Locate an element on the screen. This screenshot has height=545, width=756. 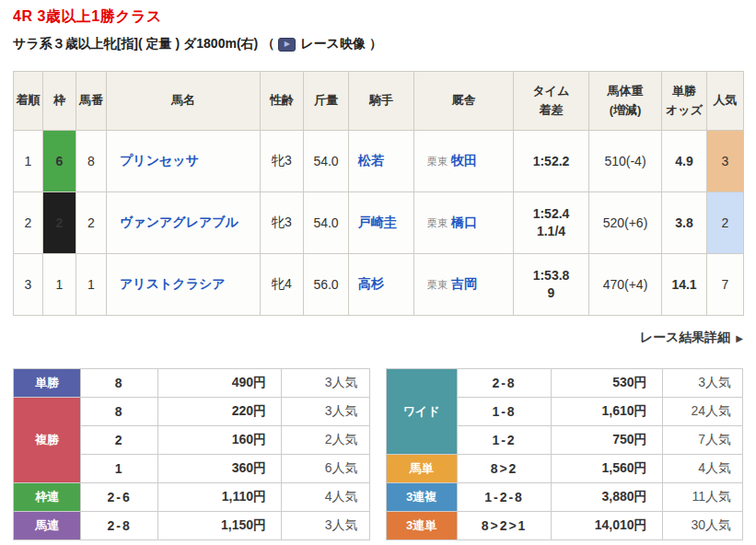
payout-table-right: ワイド 2-8 530円 3人気 1-8 1,610円 24人気 1-2 750… is located at coordinates (565, 455).